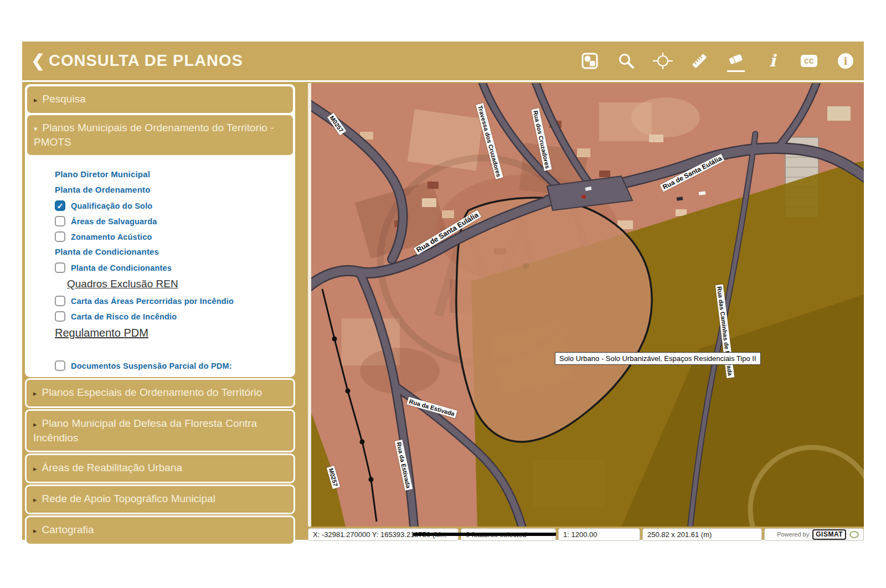 Image resolution: width=886 pixels, height=588 pixels. I want to click on pmots-panel: Plano Diretor Municipal Planta de Ordena…, so click(160, 265).